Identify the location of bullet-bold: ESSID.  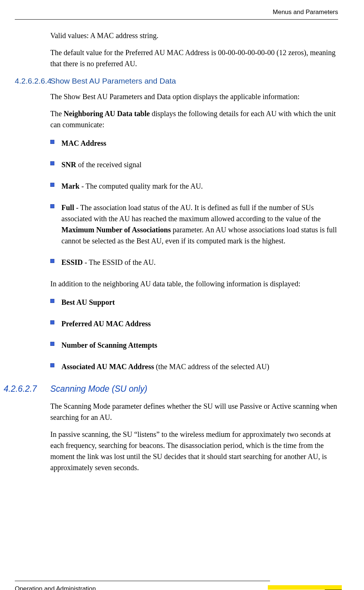
(72, 262).